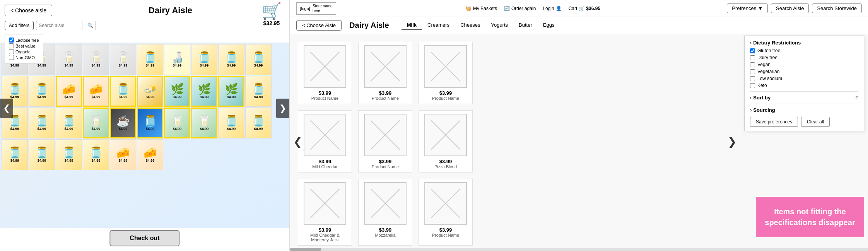 This screenshot has width=868, height=251. Describe the element at coordinates (584, 9) in the screenshot. I see `cart-link: Cart 🛒 $36.95` at that location.